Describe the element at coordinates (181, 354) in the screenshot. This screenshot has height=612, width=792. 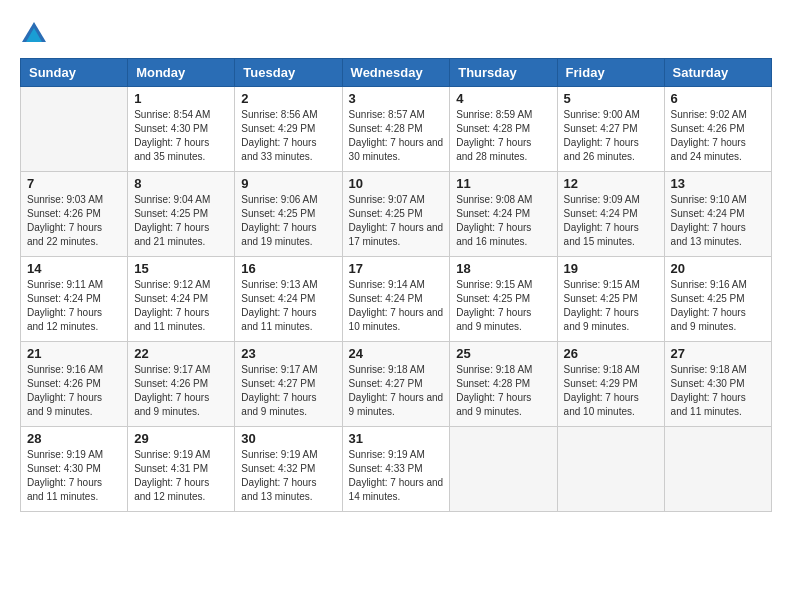
I see `day-number: 22` at that location.